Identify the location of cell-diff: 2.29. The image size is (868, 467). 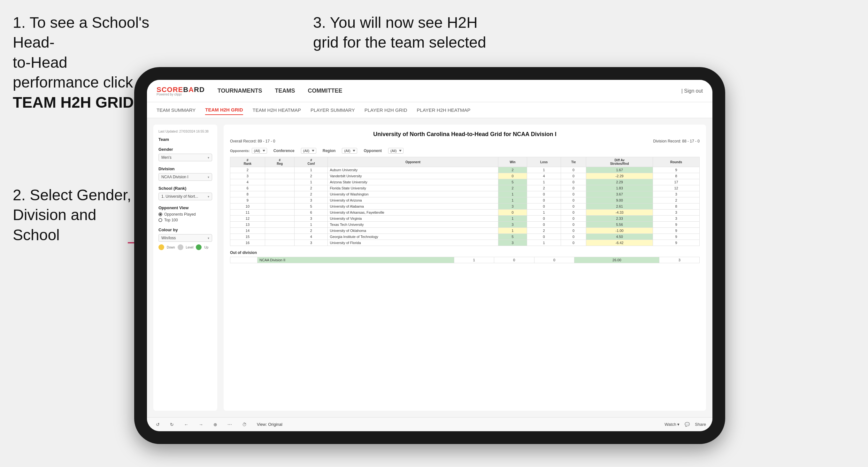
(620, 182).